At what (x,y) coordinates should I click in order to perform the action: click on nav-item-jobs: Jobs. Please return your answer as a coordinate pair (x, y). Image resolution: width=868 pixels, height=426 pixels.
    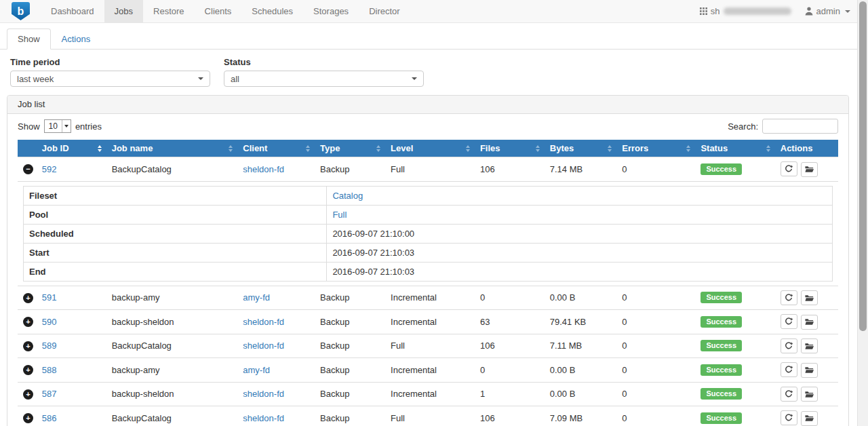
    Looking at the image, I should click on (123, 11).